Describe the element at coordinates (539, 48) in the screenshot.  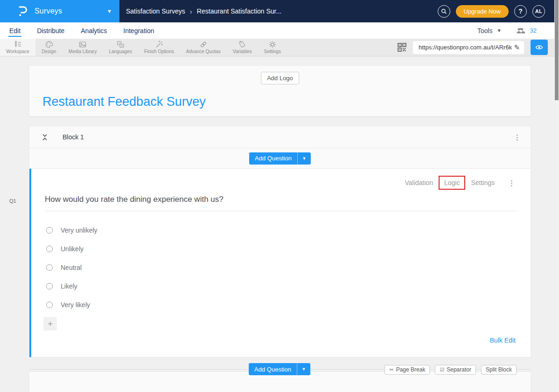
I see `preview-button` at that location.